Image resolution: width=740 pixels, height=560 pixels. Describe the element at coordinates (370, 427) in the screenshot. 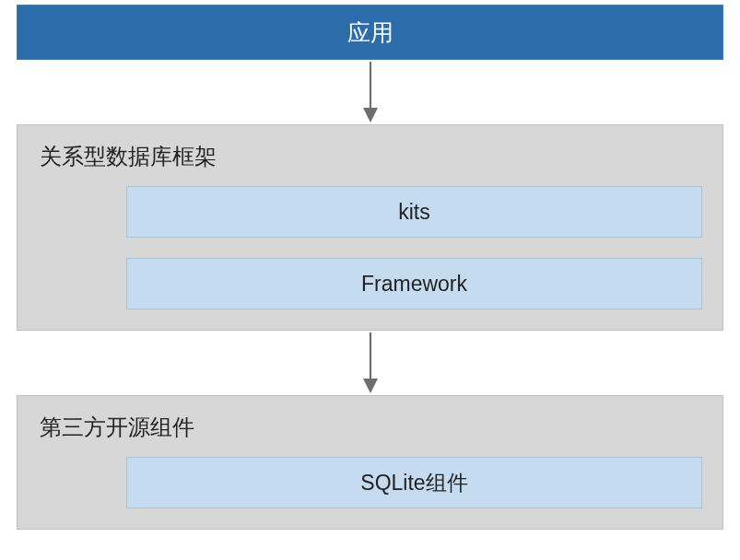

I see `third-party-title: 第三方开源组件` at that location.